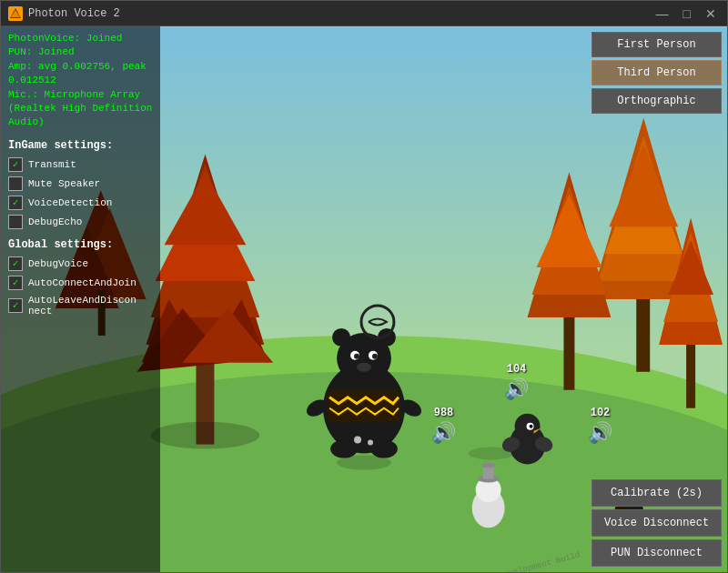 Image resolution: width=728 pixels, height=573 pixels. I want to click on debug-voice-row: DebugVoice, so click(80, 264).